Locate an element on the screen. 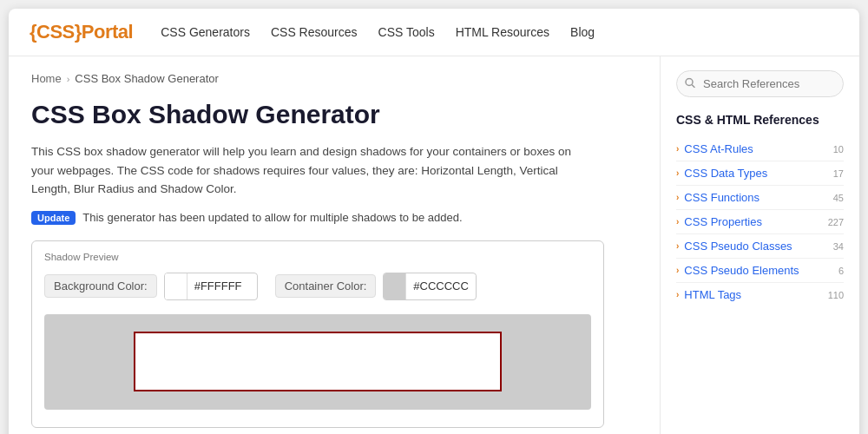 This screenshot has width=868, height=434. ref-chevron-1: › is located at coordinates (677, 174).